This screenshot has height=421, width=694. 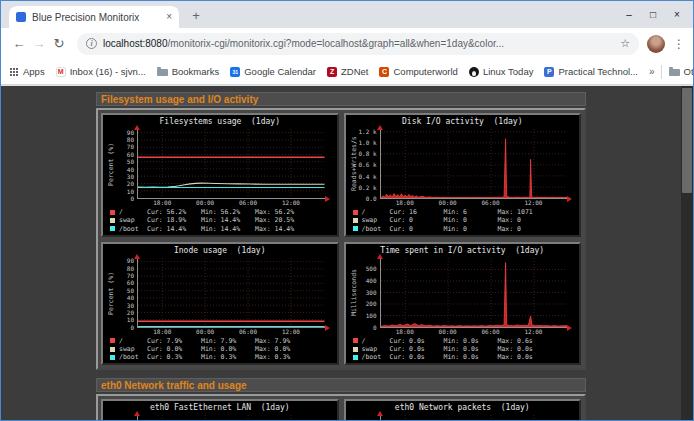 I want to click on menu-icon: ⋮, so click(x=679, y=44).